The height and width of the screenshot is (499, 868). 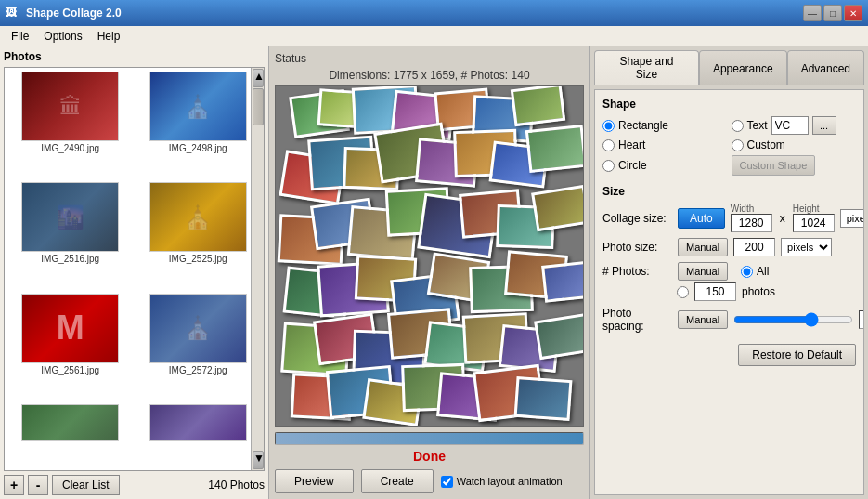 What do you see at coordinates (199, 236) in the screenshot?
I see `list-item: ⛪ IMG_2525.jpg` at bounding box center [199, 236].